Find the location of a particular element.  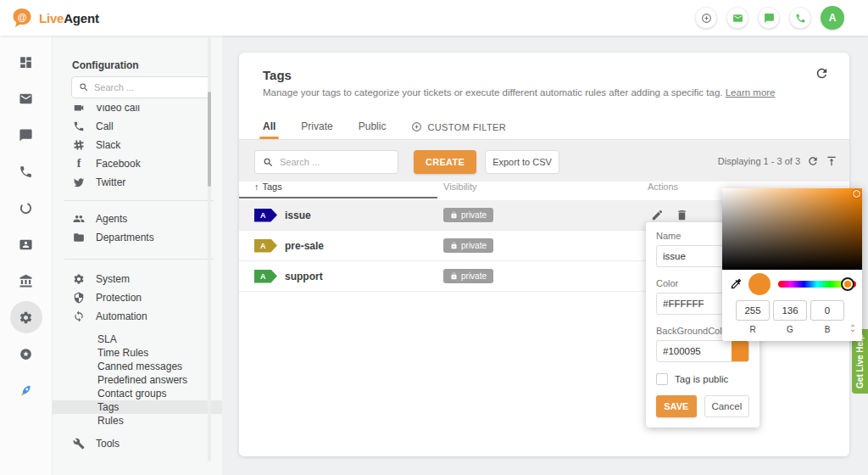

background-color-swatch is located at coordinates (740, 351).